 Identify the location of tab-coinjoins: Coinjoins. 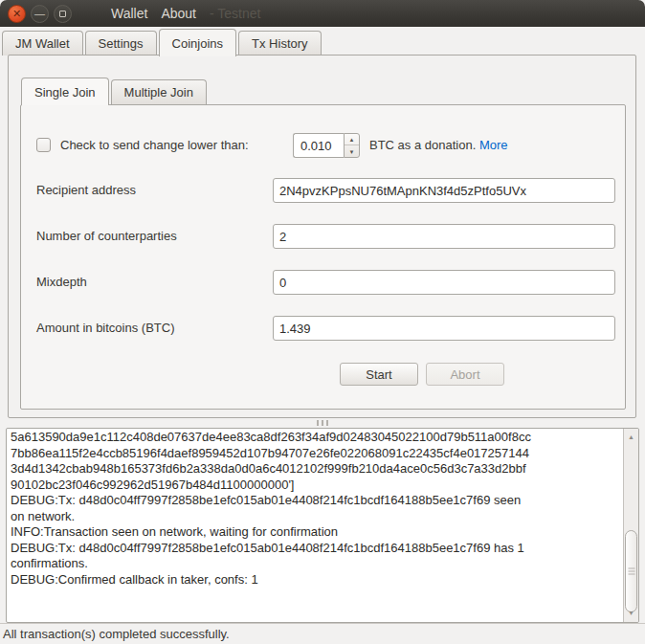
(197, 42).